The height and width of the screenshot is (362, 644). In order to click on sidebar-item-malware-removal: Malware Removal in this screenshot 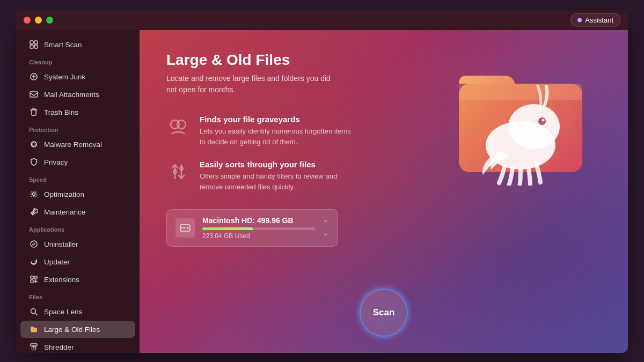, I will do `click(78, 144)`.